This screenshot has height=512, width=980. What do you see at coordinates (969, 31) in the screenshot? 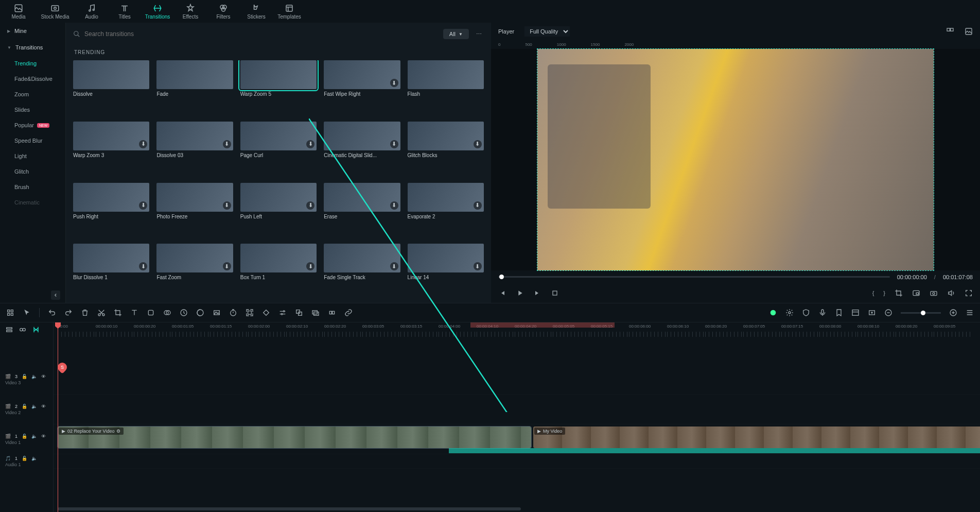
I see `picture-icon` at bounding box center [969, 31].